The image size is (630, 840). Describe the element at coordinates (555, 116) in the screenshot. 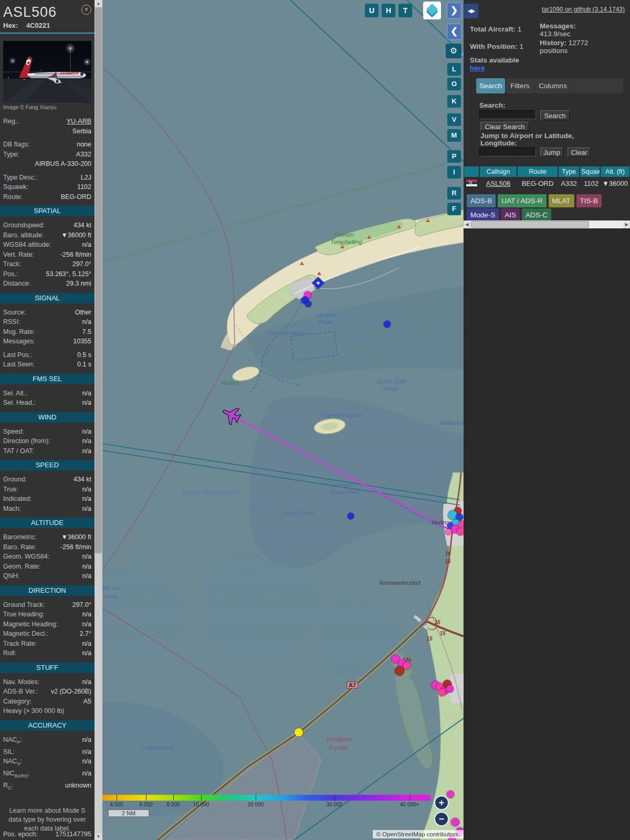

I see `search-button: Search` at that location.